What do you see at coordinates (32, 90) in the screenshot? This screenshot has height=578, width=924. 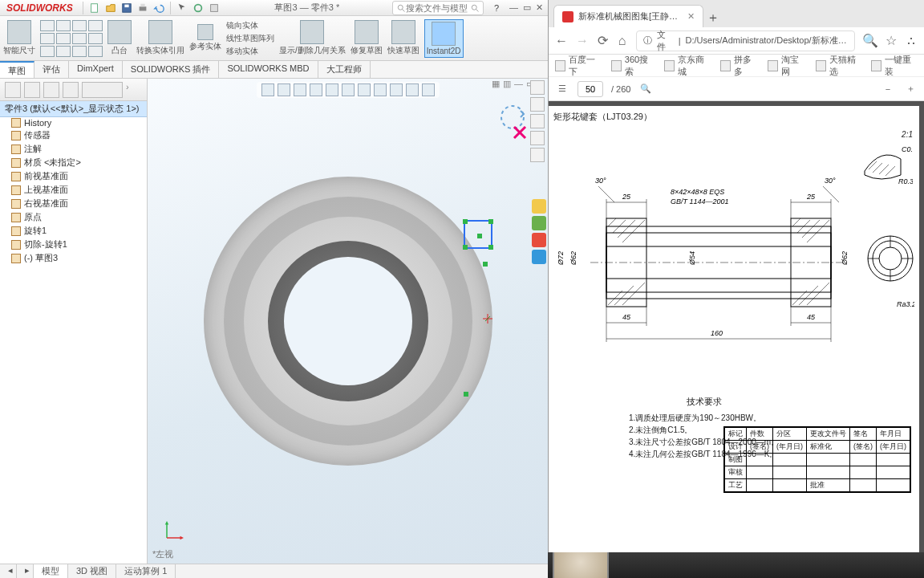 I see `ft-tab2-icon` at bounding box center [32, 90].